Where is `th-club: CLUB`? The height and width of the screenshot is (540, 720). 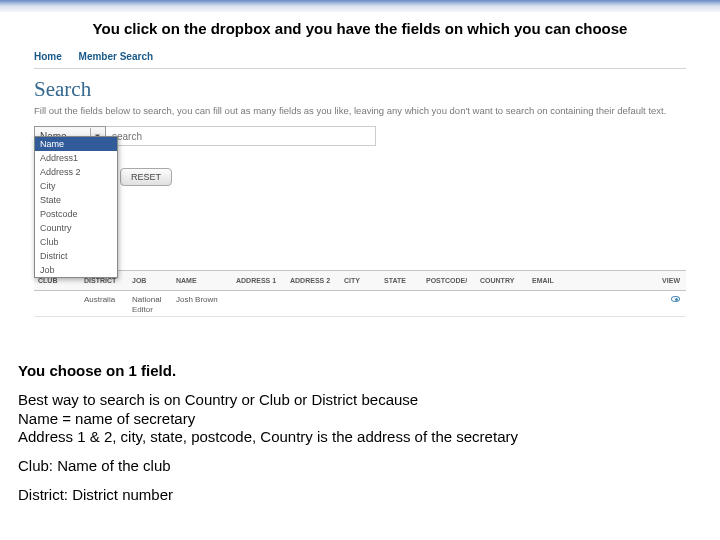
th-club: CLUB is located at coordinates (57, 280).